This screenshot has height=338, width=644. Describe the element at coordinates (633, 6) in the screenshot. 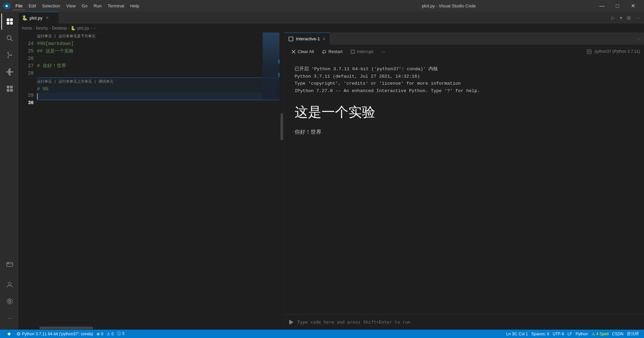

I see `close-button: ✕` at that location.